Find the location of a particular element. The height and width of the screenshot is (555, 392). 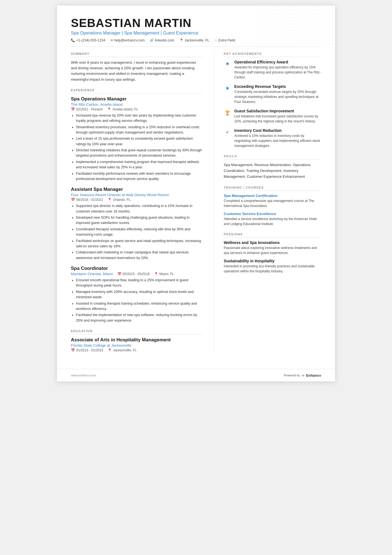

achievement-title-2: Exceeding Revenue Targets is located at coordinates (278, 87).